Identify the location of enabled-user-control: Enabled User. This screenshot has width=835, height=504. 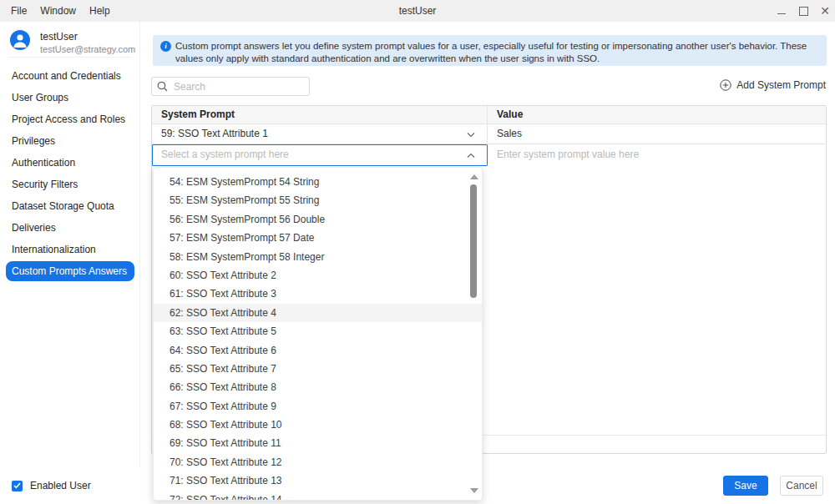
(52, 486).